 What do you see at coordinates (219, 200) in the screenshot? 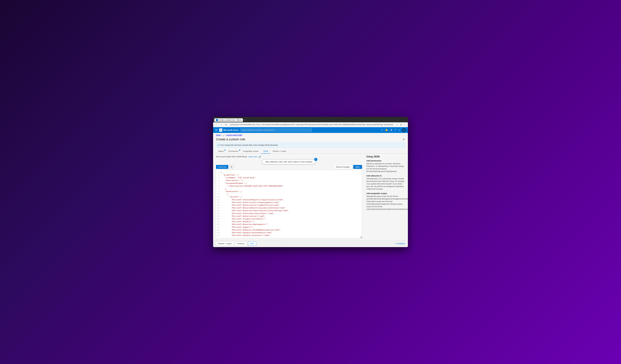
I see `line-number: 11` at bounding box center [219, 200].